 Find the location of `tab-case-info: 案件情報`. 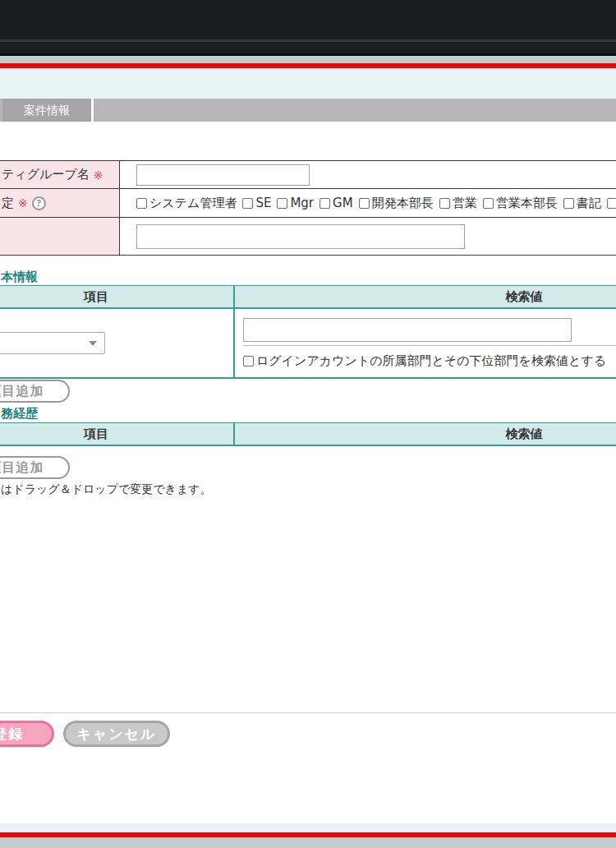

tab-case-info: 案件情報 is located at coordinates (48, 110).